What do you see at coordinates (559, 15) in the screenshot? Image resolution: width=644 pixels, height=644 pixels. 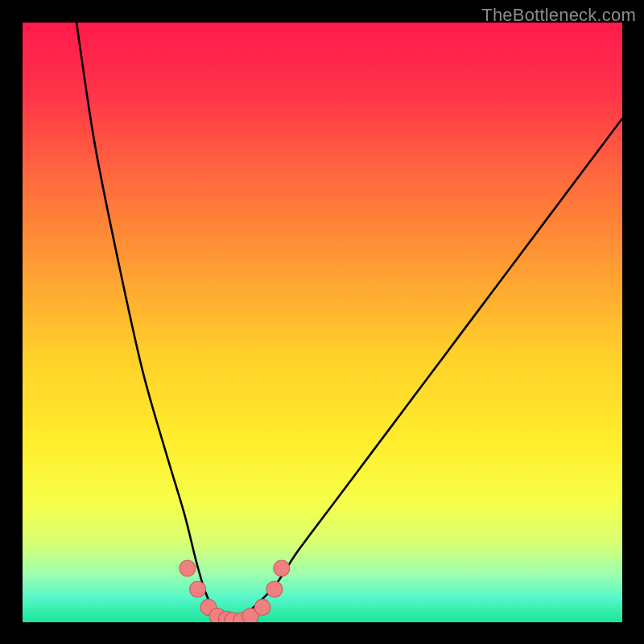 I see `watermark-text: TheBottleneck.com` at bounding box center [559, 15].